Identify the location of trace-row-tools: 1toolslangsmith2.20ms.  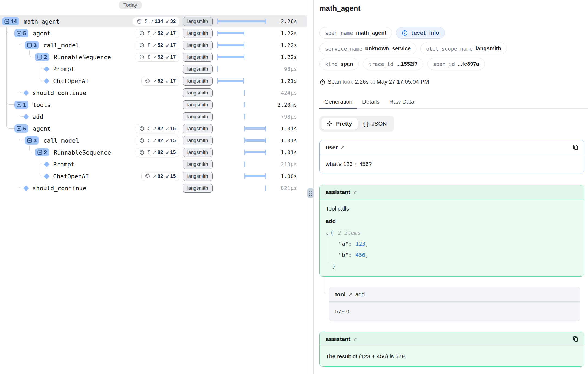
(153, 105).